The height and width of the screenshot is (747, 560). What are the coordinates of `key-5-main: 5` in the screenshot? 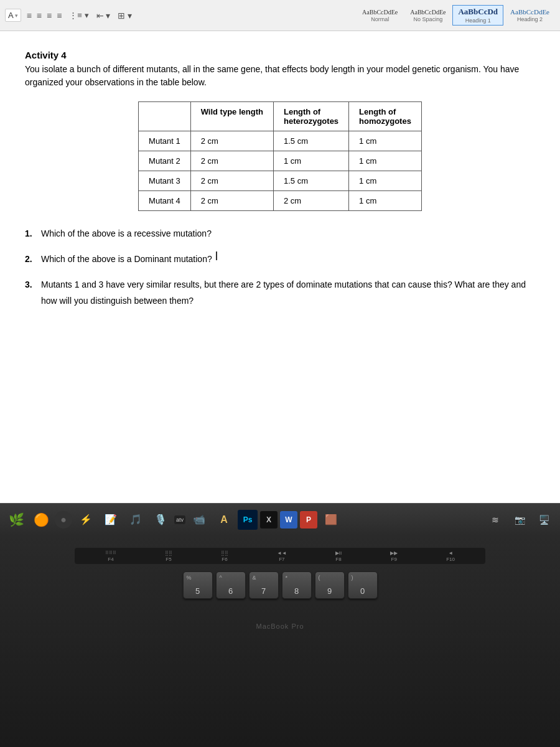 It's located at (198, 591).